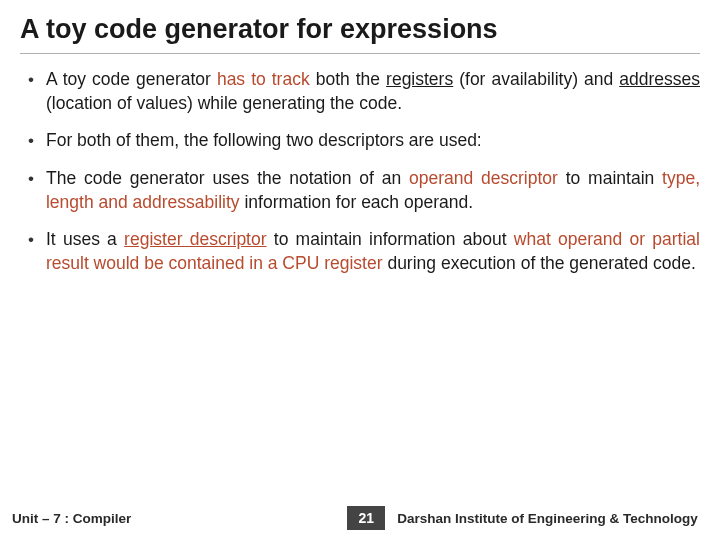  I want to click on bullet-text: The code generator uses the notation of …, so click(373, 190).